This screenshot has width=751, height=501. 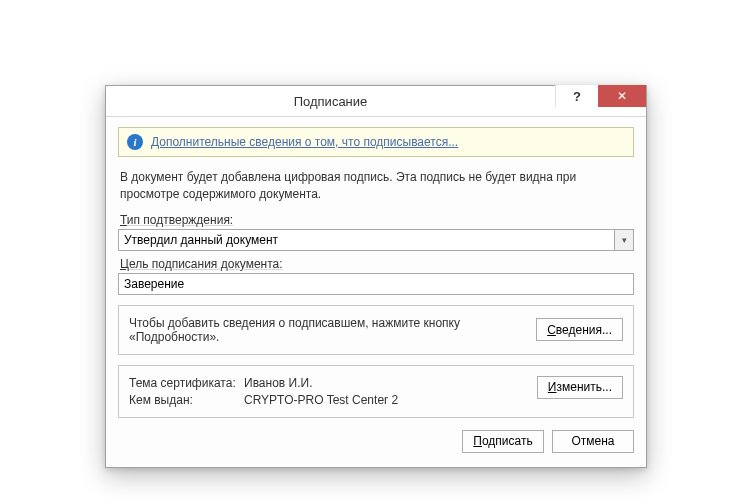 I want to click on help-icon: ?, so click(x=577, y=96).